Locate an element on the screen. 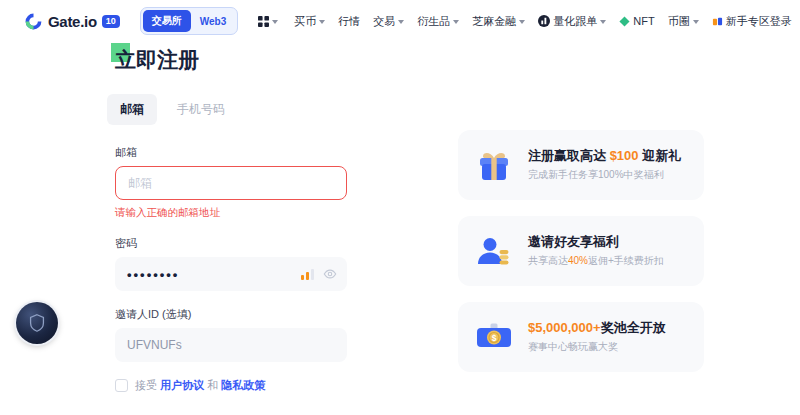 This screenshot has width=800, height=415. password-label: 密码 is located at coordinates (231, 244).